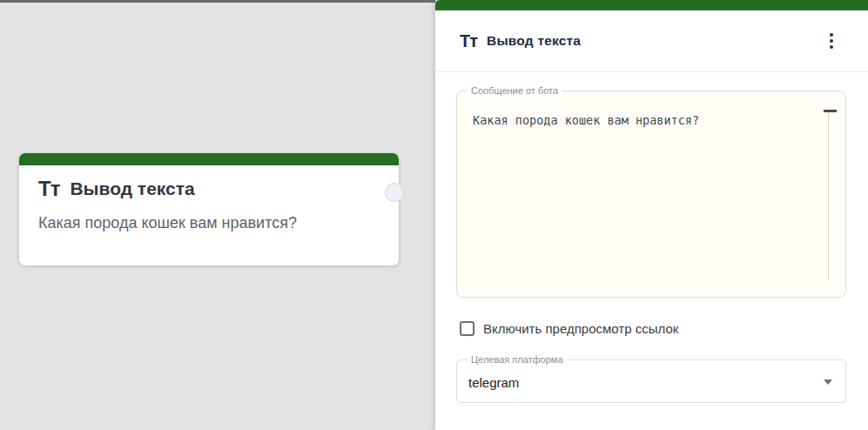 The width and height of the screenshot is (868, 430). I want to click on bot-message-label: Сообщение от бота, so click(515, 91).